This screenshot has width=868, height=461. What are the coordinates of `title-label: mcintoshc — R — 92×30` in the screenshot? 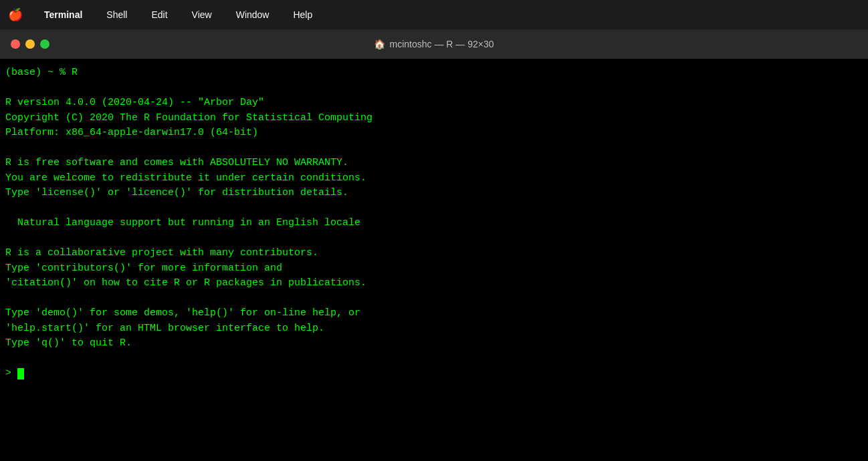 It's located at (441, 44).